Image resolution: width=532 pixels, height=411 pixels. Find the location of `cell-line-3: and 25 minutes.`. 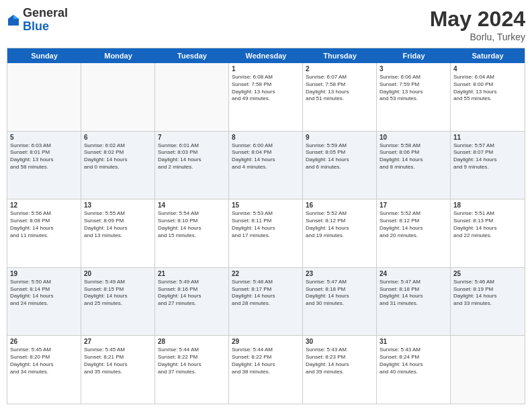

cell-line-3: and 25 minutes. is located at coordinates (118, 304).